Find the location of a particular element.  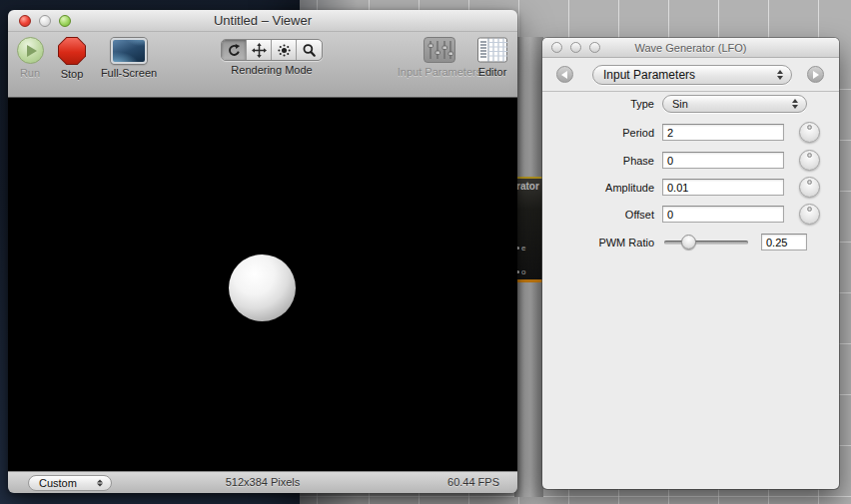

pwm-ratio-field is located at coordinates (784, 242).